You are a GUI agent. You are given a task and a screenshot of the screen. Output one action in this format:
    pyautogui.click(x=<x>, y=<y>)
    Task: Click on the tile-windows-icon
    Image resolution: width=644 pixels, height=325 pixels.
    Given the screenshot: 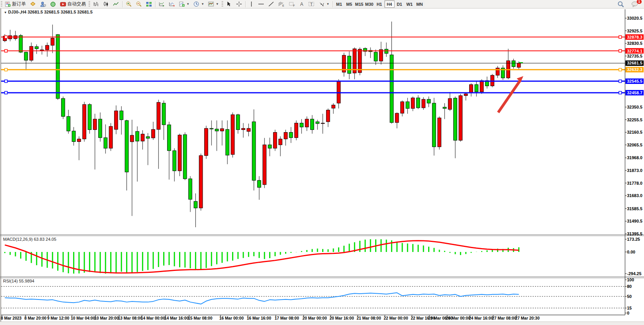 What is the action you would take?
    pyautogui.click(x=149, y=4)
    